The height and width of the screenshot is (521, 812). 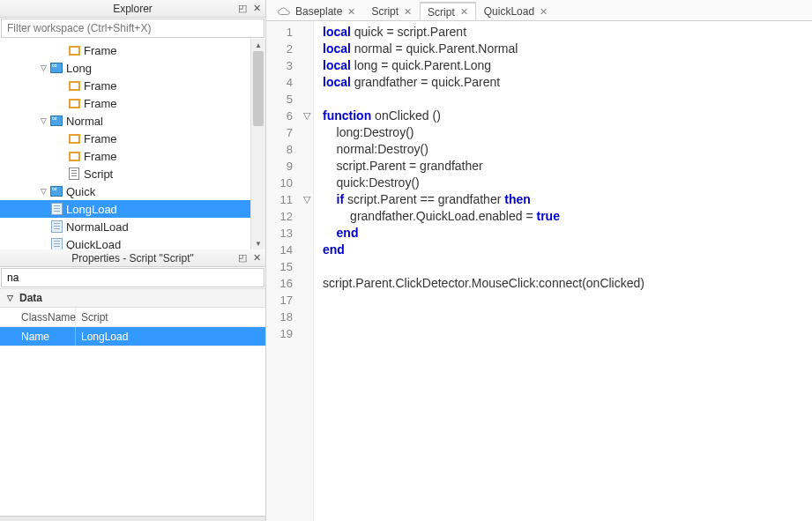 I want to click on code-line: local normal = quick.Parent.Normal, so click(x=568, y=49).